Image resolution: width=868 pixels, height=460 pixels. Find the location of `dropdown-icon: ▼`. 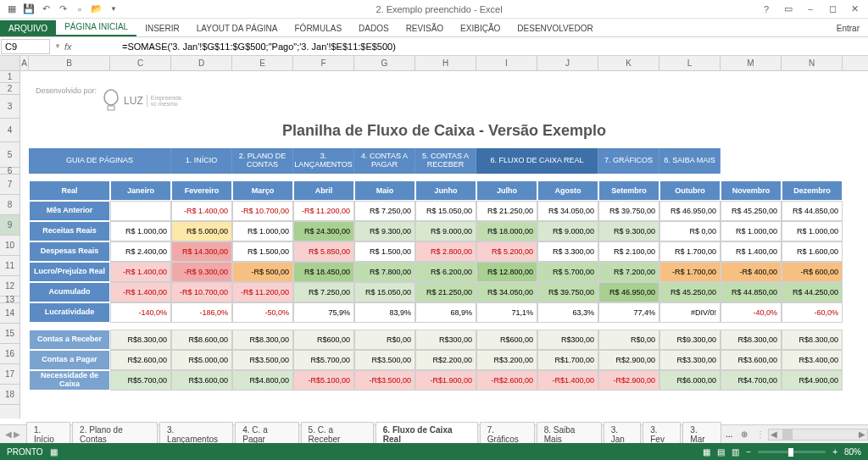

dropdown-icon: ▼ is located at coordinates (114, 9).